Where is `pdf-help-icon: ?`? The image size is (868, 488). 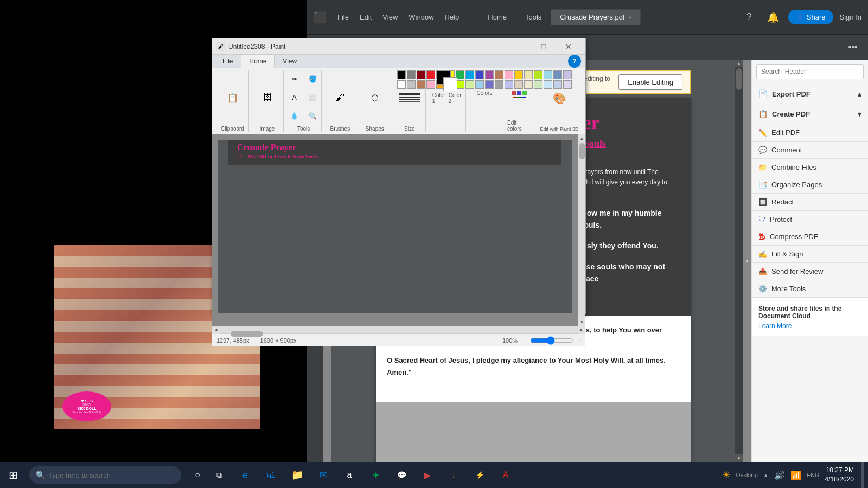 pdf-help-icon: ? is located at coordinates (749, 17).